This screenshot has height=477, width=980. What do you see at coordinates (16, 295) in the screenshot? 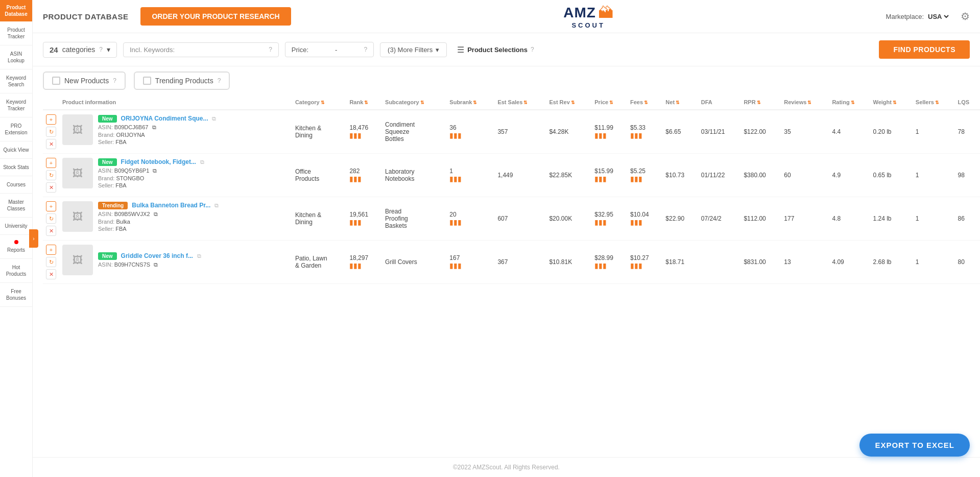
I see `sidebar-item-free-bonuses: Free Bonuses` at bounding box center [16, 295].